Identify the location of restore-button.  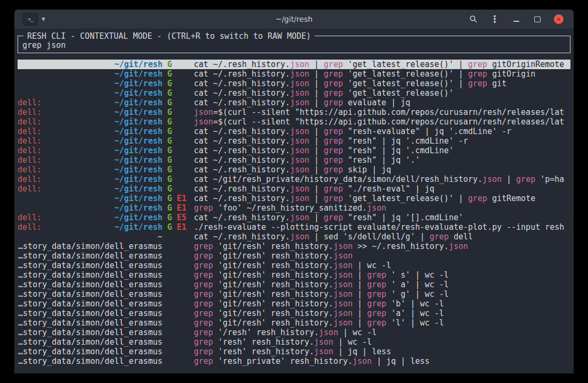
(537, 19).